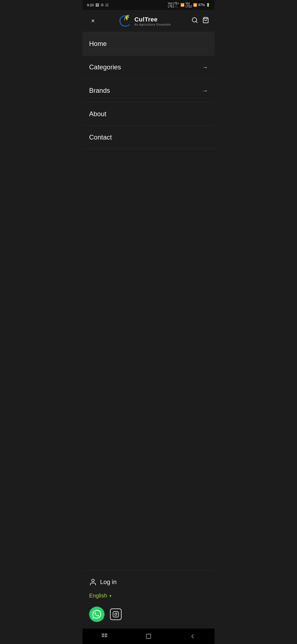 This screenshot has width=297, height=644. What do you see at coordinates (195, 21) in the screenshot?
I see `search-icon` at bounding box center [195, 21].